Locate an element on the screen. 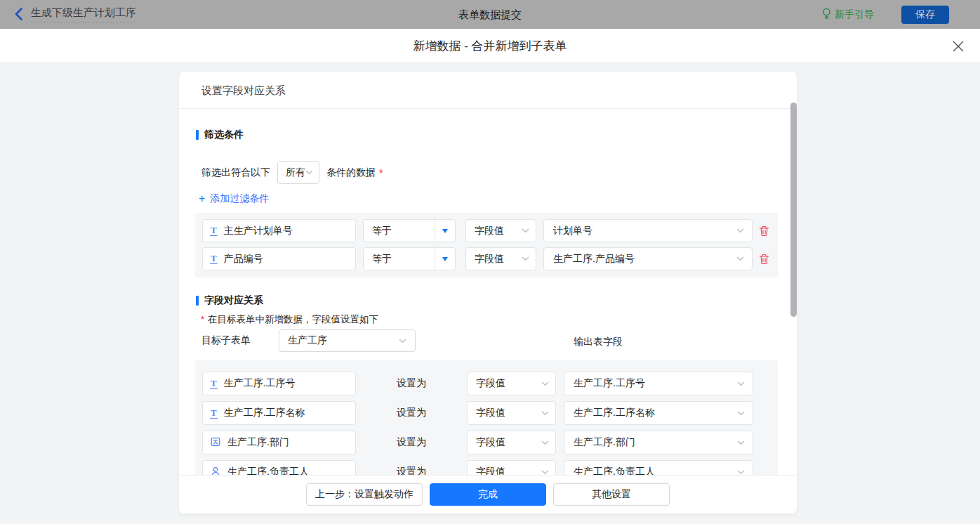  output-field-select: 生产工序.工序号 is located at coordinates (658, 384).